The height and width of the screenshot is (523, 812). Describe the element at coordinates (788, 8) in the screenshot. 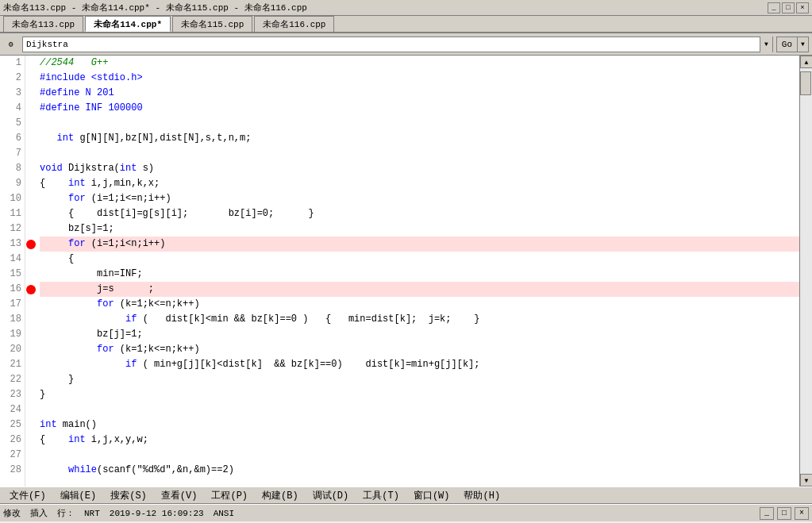

I see `window-controls: _ □ ×` at that location.